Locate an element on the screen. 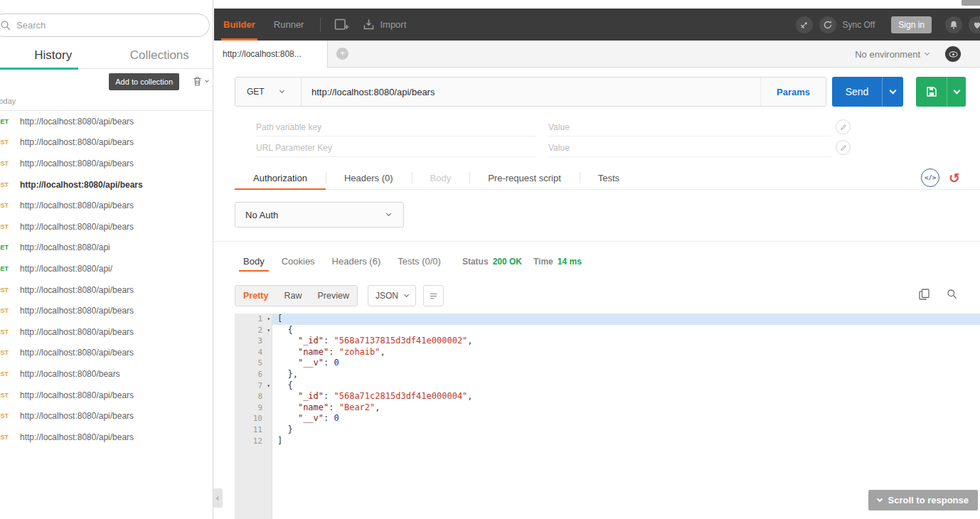 Image resolution: width=980 pixels, height=519 pixels. response-tab-body: Body is located at coordinates (254, 262).